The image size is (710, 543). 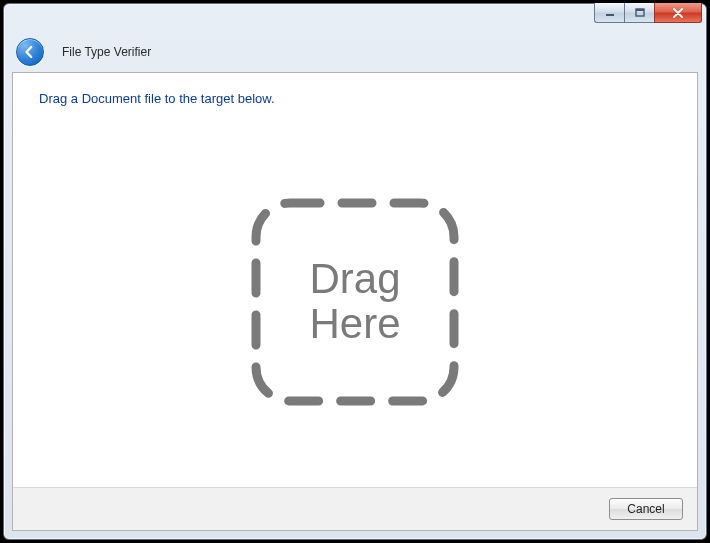 What do you see at coordinates (355, 18) in the screenshot?
I see `titlebar` at bounding box center [355, 18].